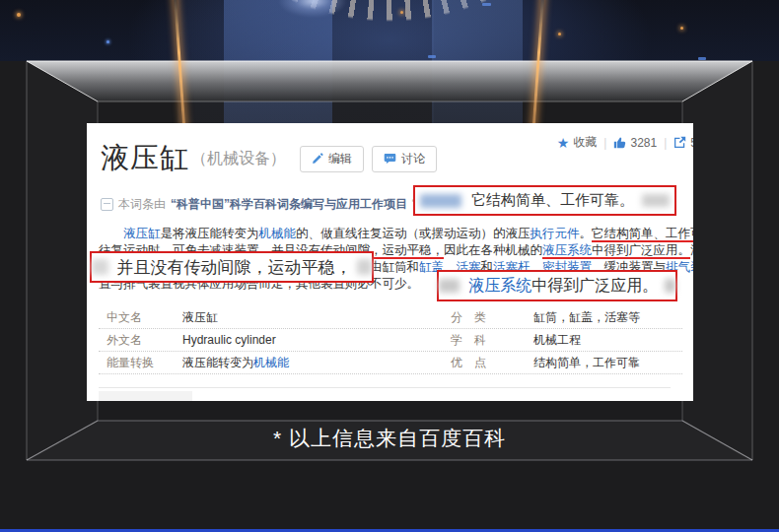  What do you see at coordinates (390, 31) in the screenshot?
I see `stage-sky-background` at bounding box center [390, 31].